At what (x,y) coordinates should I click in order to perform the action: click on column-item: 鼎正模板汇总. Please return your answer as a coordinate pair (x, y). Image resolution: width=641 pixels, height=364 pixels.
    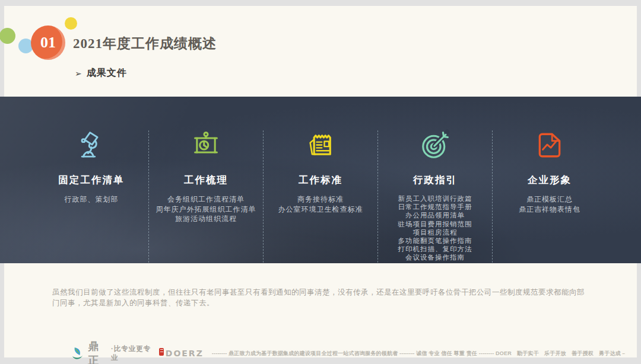
    Looking at the image, I should click on (550, 199).